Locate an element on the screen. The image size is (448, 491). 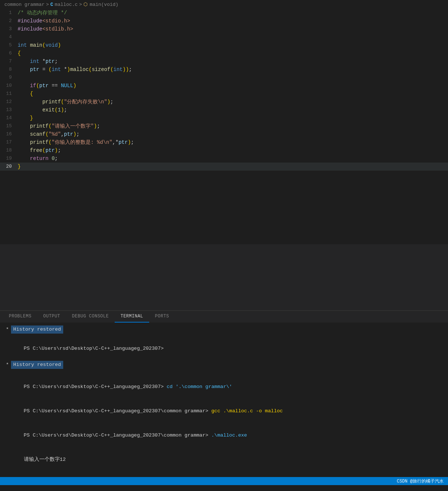
terminal-line-gcc: PS C:\Users\rsd\Desktop\C-C++_languageg_… is located at coordinates (224, 411).